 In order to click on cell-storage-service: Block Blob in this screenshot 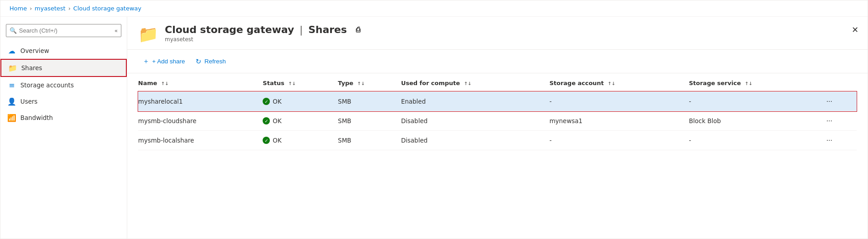, I will do `click(756, 121)`.